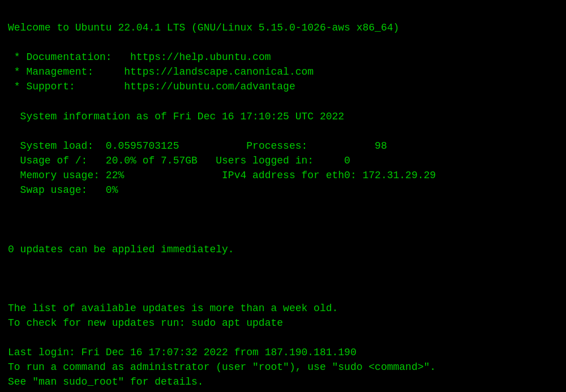 This screenshot has width=566, height=392. Describe the element at coordinates (198, 146) in the screenshot. I see `sysload-line: System load: 0.0595703125 Processes: 98` at that location.